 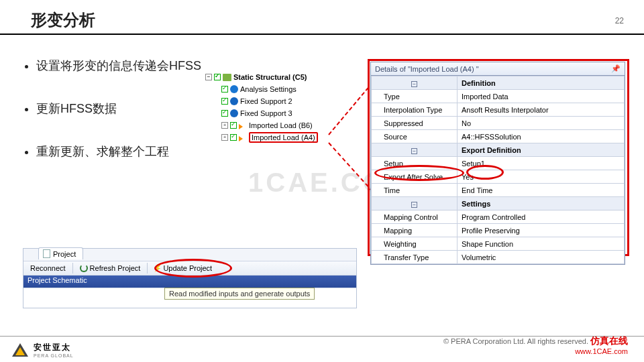 What do you see at coordinates (541, 110) in the screenshot?
I see `prop-value: Ansoft Results Interpolator` at bounding box center [541, 110].